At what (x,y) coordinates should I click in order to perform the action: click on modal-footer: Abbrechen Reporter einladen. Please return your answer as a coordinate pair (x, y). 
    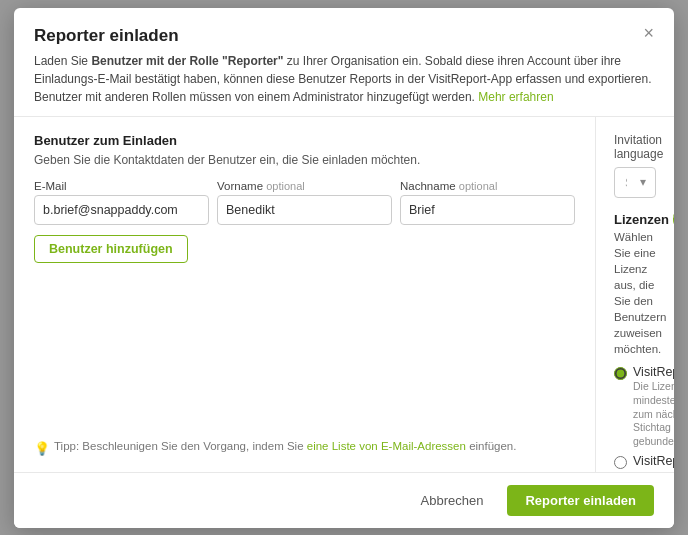
    Looking at the image, I should click on (344, 500).